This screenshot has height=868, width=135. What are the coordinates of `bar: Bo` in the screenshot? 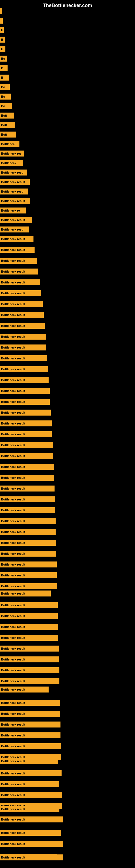 It's located at (6, 106).